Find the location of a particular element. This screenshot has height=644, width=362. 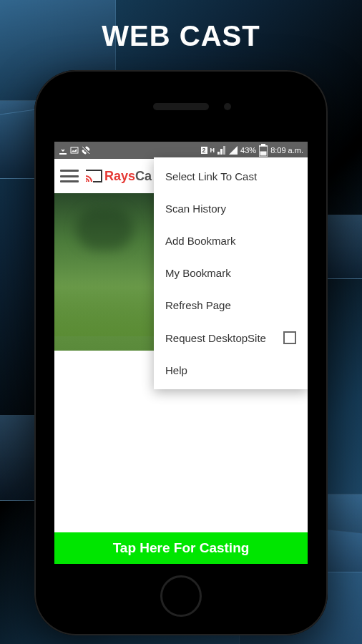

menu-item-add-bookmark: Add Bookmark is located at coordinates (230, 240).